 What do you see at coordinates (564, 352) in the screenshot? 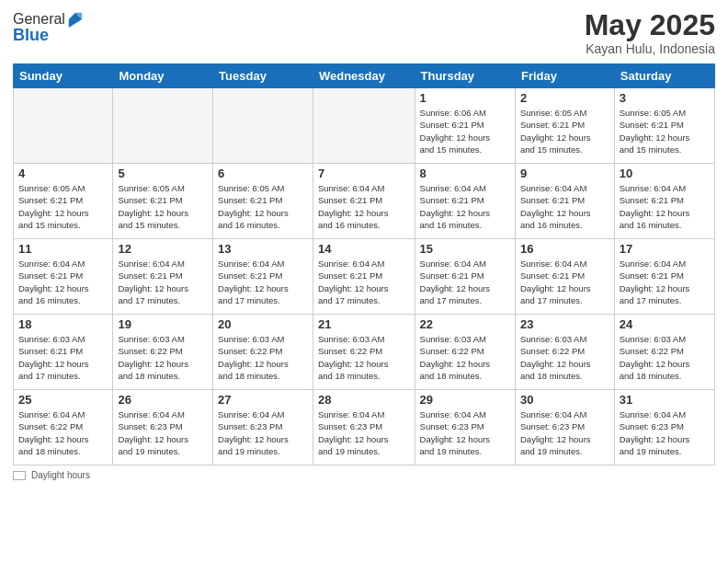
I see `calendar-cell: 23Sunrise: 6:03 AM Sunset: 6:22 PM Dayli…` at bounding box center [564, 352].